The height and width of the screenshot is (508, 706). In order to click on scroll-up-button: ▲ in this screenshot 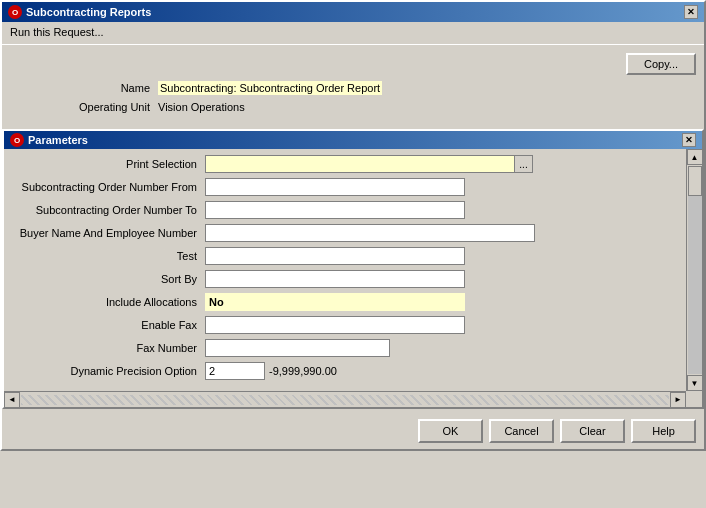, I will do `click(695, 157)`.